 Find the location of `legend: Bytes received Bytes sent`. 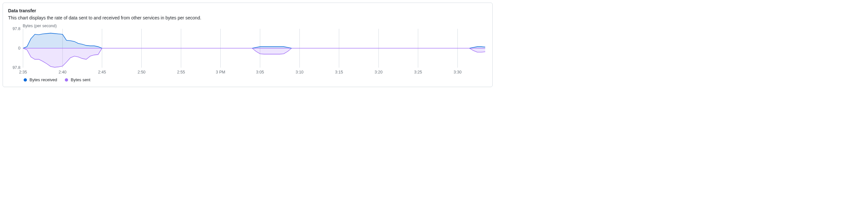

legend: Bytes received Bytes sent is located at coordinates (255, 80).